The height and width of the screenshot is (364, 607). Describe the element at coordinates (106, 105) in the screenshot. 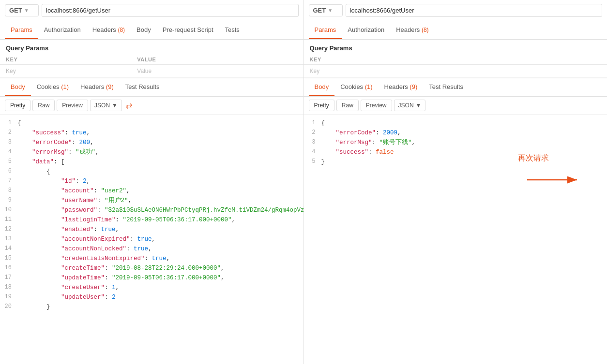

I see `left-format-select: JSON ▼` at that location.